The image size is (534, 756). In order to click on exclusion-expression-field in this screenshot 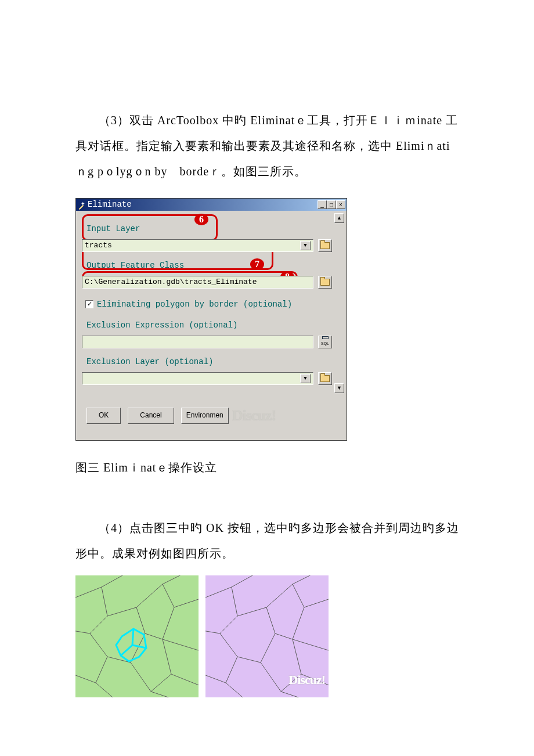, I will do `click(197, 342)`.